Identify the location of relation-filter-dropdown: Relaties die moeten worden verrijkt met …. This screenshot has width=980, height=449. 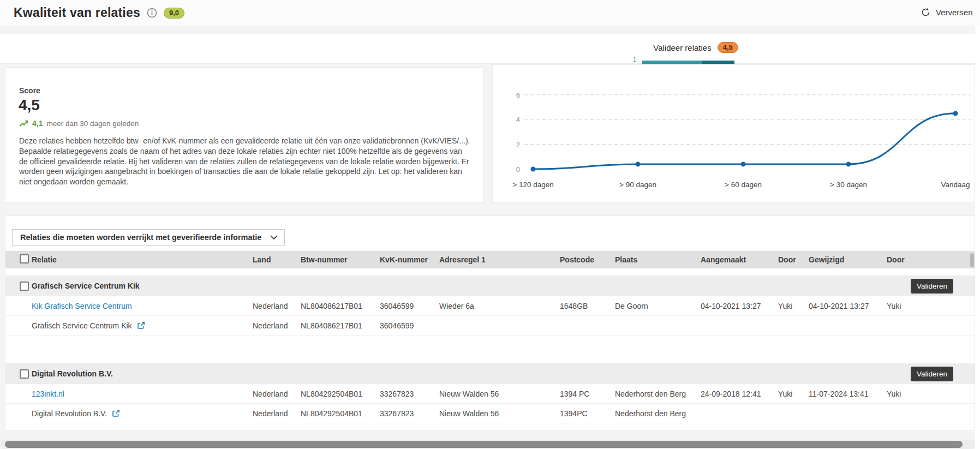
(148, 237).